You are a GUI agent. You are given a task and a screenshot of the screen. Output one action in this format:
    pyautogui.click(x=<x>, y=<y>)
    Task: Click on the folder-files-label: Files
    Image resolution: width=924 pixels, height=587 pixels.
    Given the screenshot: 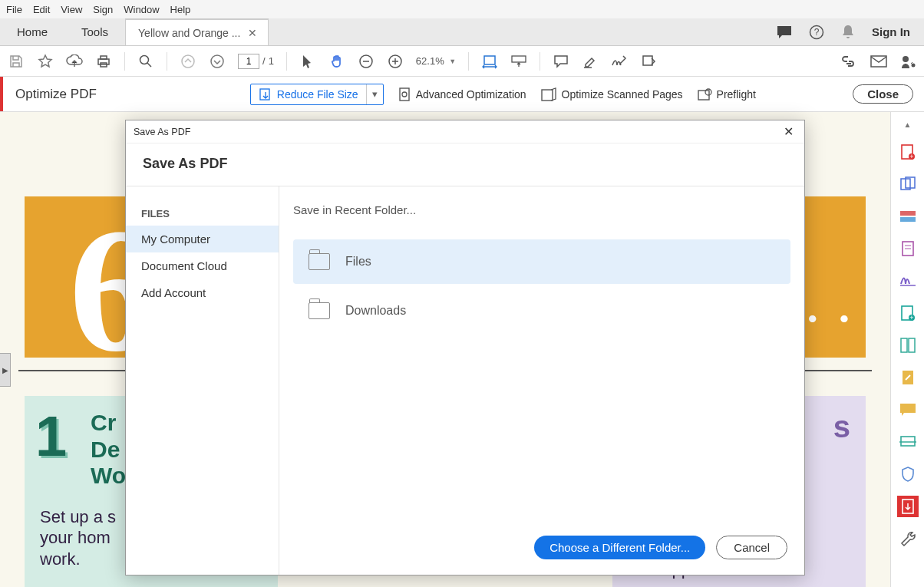 What is the action you would take?
    pyautogui.click(x=358, y=262)
    